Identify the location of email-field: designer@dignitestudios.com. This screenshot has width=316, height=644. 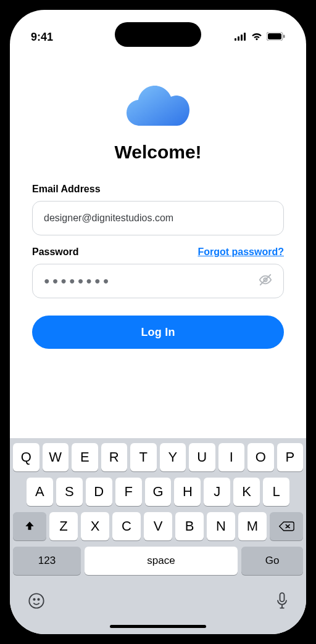
(158, 218).